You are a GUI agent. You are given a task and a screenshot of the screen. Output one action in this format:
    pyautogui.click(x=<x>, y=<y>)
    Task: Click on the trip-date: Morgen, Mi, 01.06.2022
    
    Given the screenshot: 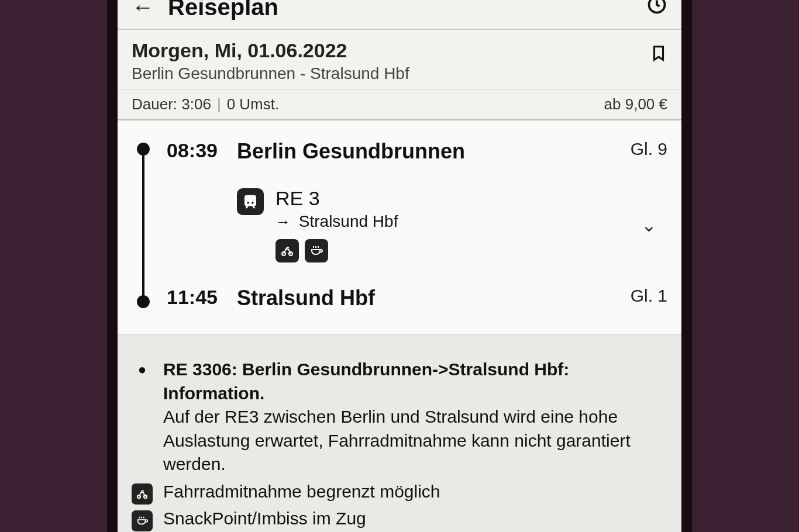 What is the action you would take?
    pyautogui.click(x=391, y=50)
    